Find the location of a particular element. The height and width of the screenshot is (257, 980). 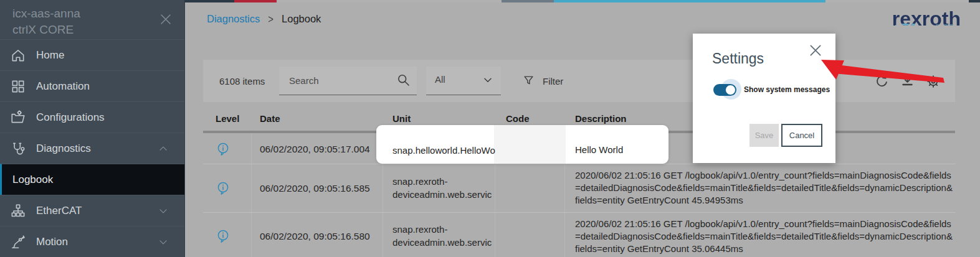

settings-popup: Settings Show system messages Save Cance… is located at coordinates (764, 98).